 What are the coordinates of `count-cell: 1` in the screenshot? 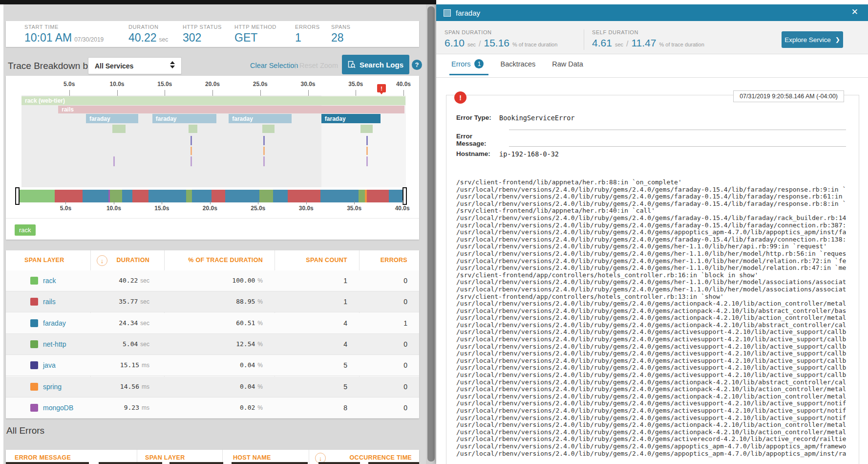 It's located at (311, 281).